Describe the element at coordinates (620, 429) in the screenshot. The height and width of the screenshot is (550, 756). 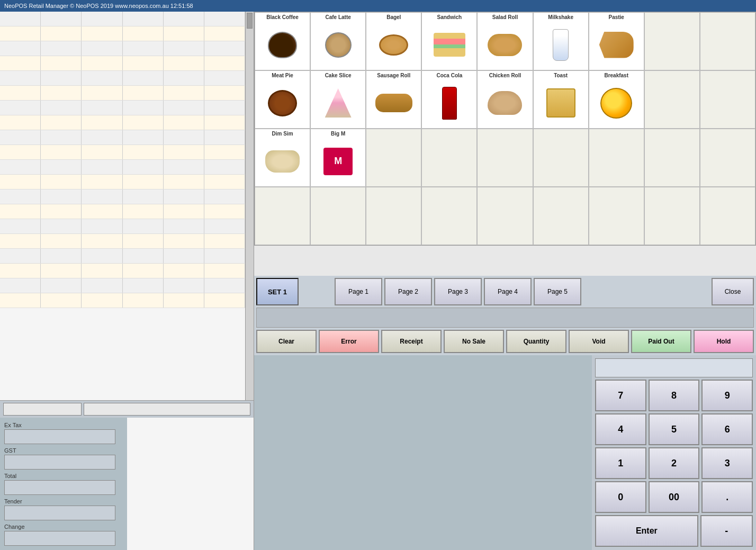
I see `numpad-4: 4` at that location.